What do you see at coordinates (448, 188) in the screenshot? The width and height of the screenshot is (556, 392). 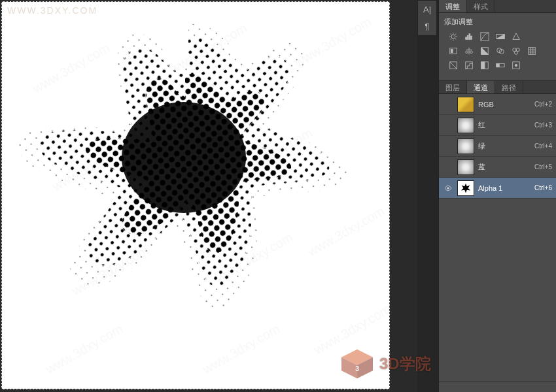 I see `visibility-toggle` at bounding box center [448, 188].